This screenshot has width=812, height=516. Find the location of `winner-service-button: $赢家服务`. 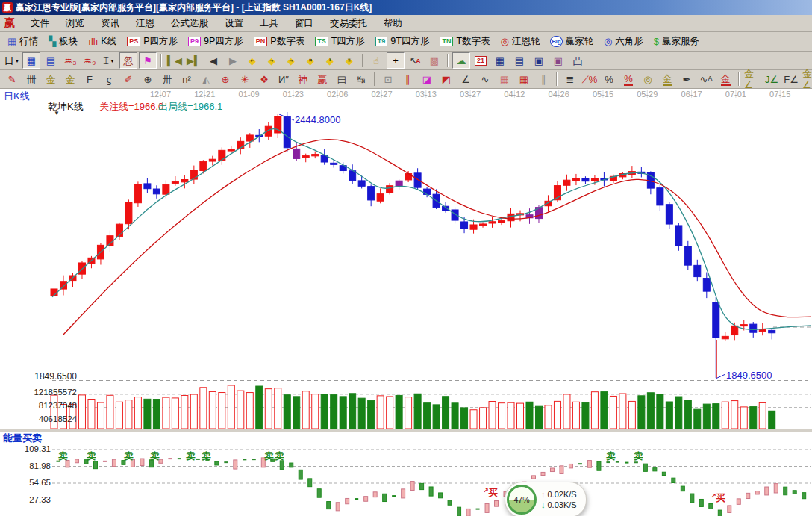

winner-service-button: $赢家服务 is located at coordinates (676, 42).